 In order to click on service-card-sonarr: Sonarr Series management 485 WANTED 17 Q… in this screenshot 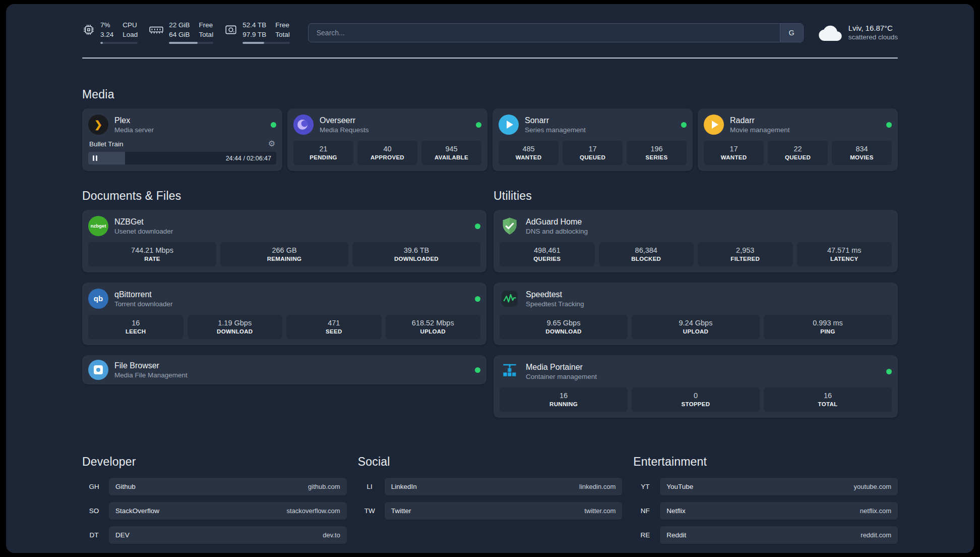, I will do `click(593, 140)`.